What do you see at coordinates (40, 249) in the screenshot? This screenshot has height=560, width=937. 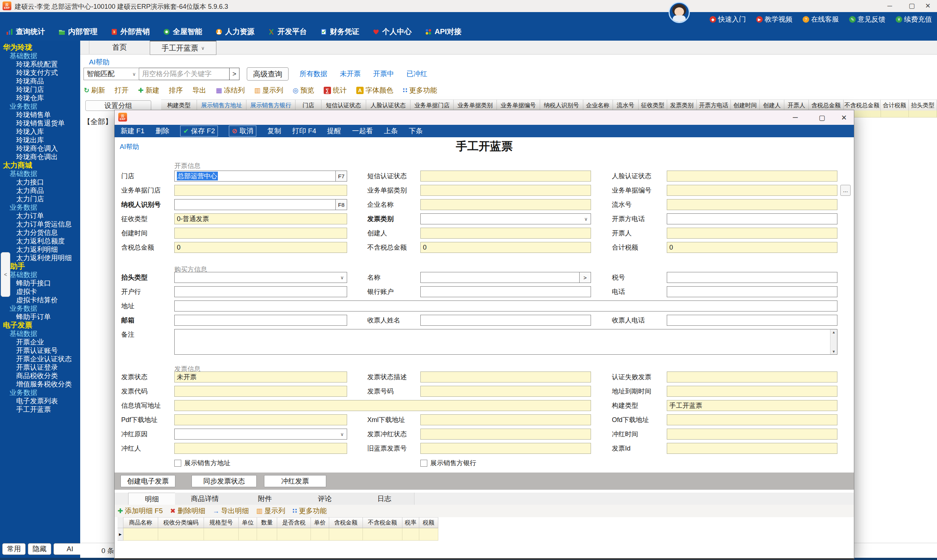 I see `sidebar-item: 太力返利明细` at bounding box center [40, 249].